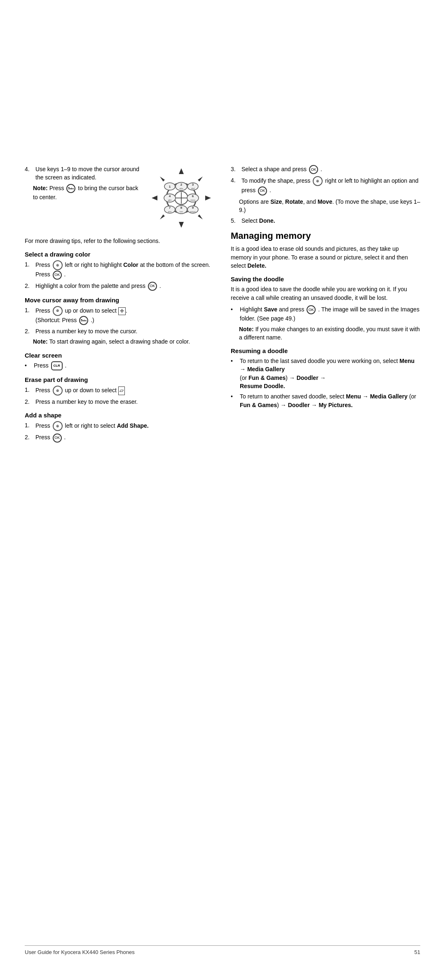 The image size is (445, 980). I want to click on right-step4: 4. To modify the shape, press ⊕ right or…, so click(326, 186).